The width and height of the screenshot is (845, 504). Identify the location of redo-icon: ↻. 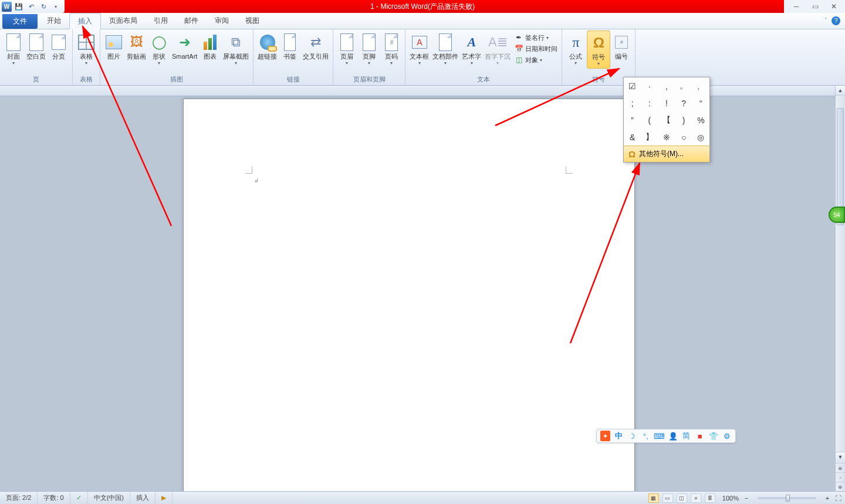
(43, 6).